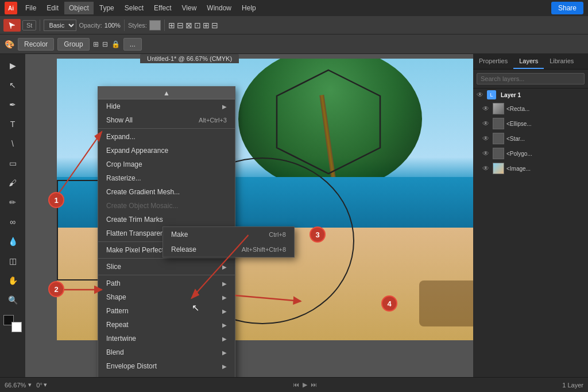  I want to click on toolbar-icons: ⊞⊟⊠⊡⊞⊟, so click(193, 25).